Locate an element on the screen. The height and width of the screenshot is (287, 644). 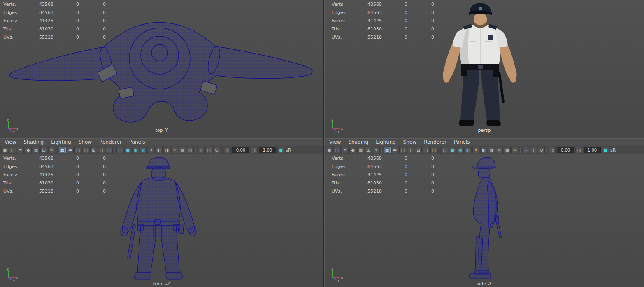
panel-toolbar: ▣▢≡◆▦⊞✎▦▬□◫⊞◻▢○●◉◧☀◐◑≈▩◎▹◫⊙◁0.00◁1.00●sR is located at coordinates (484, 150).